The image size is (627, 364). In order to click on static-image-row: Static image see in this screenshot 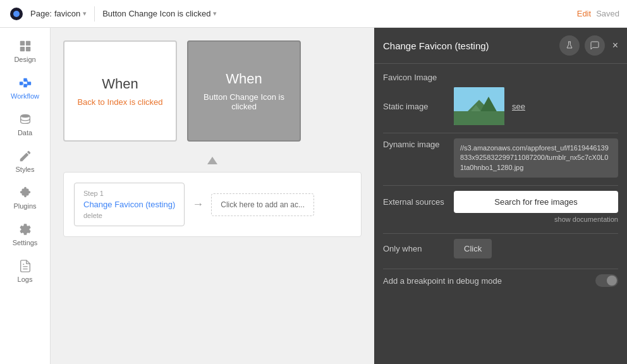, I will do `click(501, 106)`.